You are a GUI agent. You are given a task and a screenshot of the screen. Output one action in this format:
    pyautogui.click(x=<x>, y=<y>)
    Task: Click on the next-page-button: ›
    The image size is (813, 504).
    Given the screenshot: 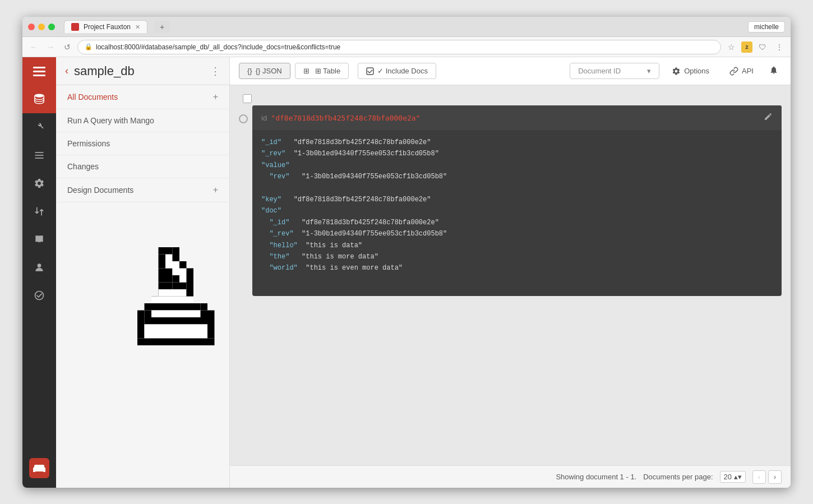 What is the action you would take?
    pyautogui.click(x=775, y=477)
    